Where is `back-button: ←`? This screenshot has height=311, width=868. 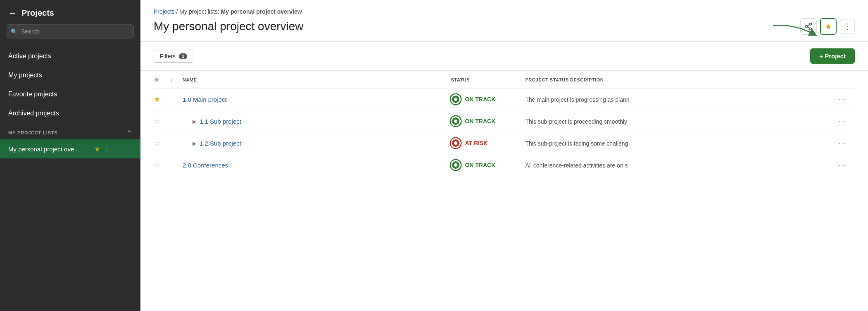
back-button: ← is located at coordinates (12, 13).